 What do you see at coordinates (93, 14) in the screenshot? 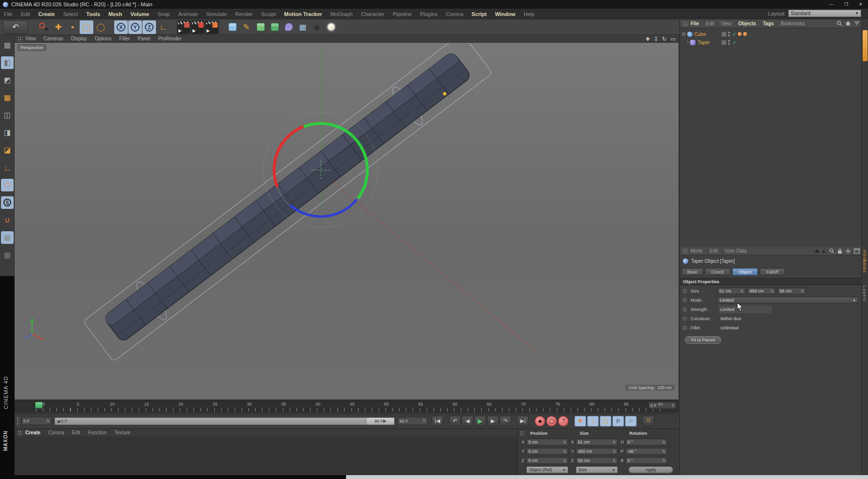
I see `menu-item-tools: Tools` at bounding box center [93, 14].